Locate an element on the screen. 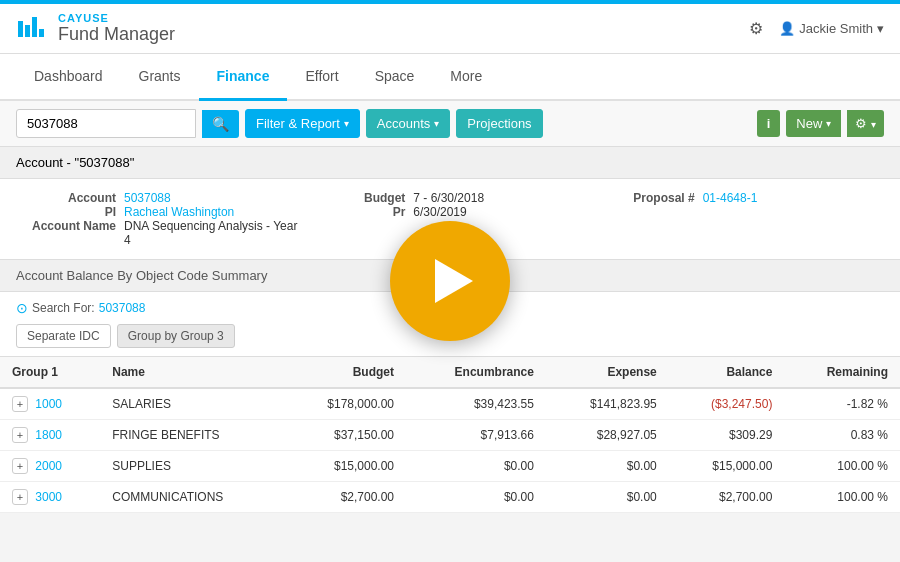 The image size is (900, 562). cell-budget: $15,000.00 is located at coordinates (344, 466).